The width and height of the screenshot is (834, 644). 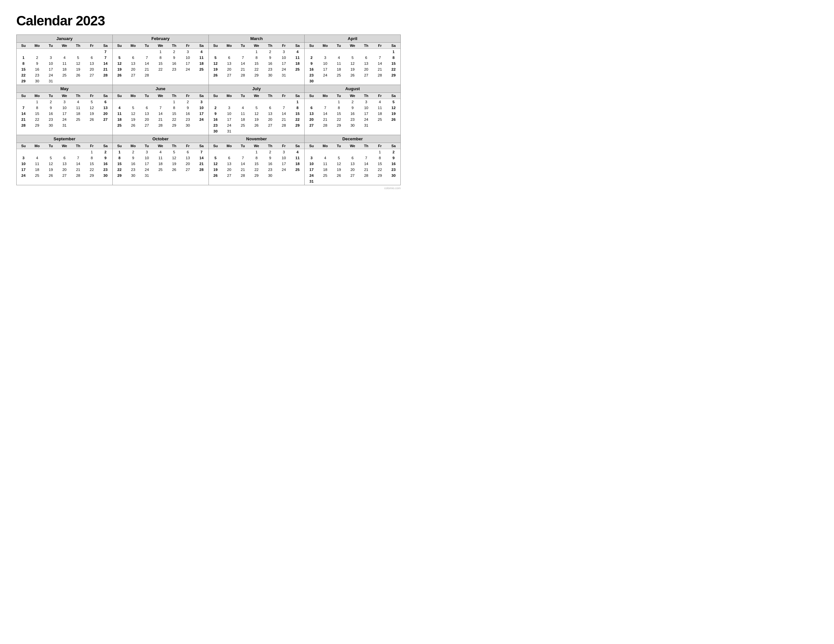 What do you see at coordinates (352, 69) in the screenshot?
I see `week-row: 16171819202122` at bounding box center [352, 69].